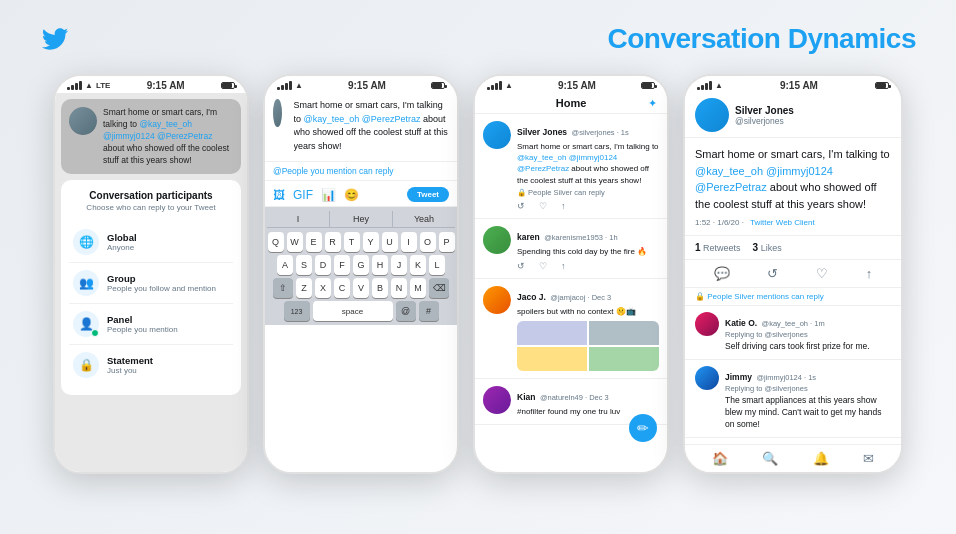 Image resolution: width=956 pixels, height=534 pixels. I want to click on group-desc: People you follow and mention, so click(162, 288).